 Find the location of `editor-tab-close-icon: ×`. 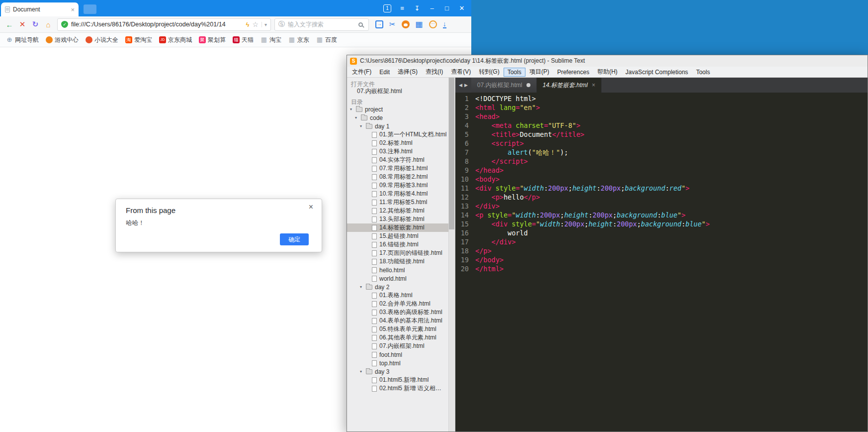

editor-tab-close-icon: × is located at coordinates (594, 85).